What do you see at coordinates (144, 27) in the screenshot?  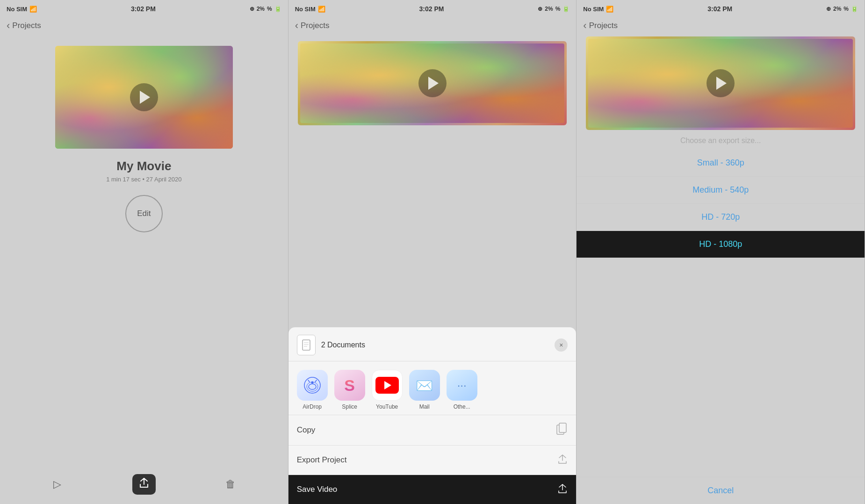 I see `nav-bar-1: ‹ Projects` at bounding box center [144, 27].